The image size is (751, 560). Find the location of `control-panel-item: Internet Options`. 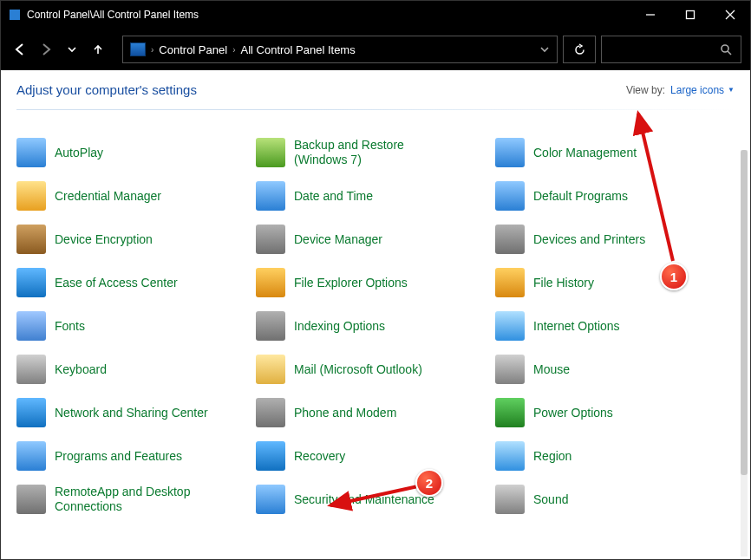

control-panel-item: Internet Options is located at coordinates (615, 326).